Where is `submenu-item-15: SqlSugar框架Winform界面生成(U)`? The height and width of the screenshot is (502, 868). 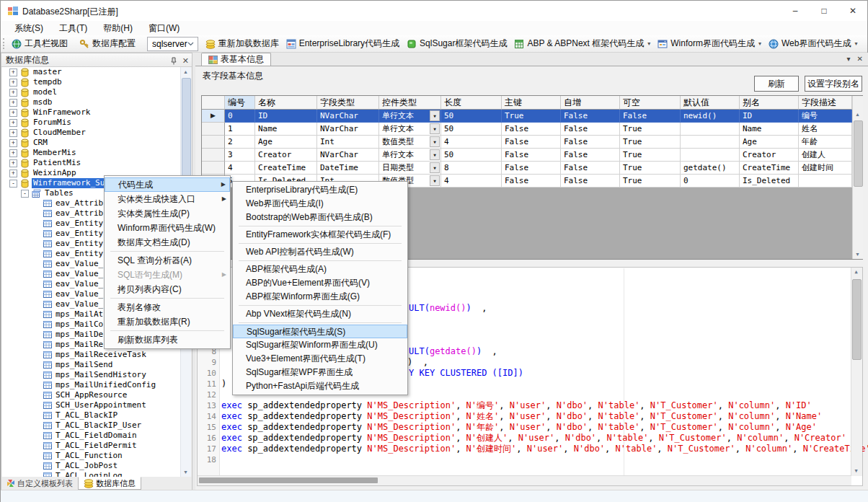 submenu-item-15: SqlSugar框架Winform界面生成(U) is located at coordinates (320, 345).